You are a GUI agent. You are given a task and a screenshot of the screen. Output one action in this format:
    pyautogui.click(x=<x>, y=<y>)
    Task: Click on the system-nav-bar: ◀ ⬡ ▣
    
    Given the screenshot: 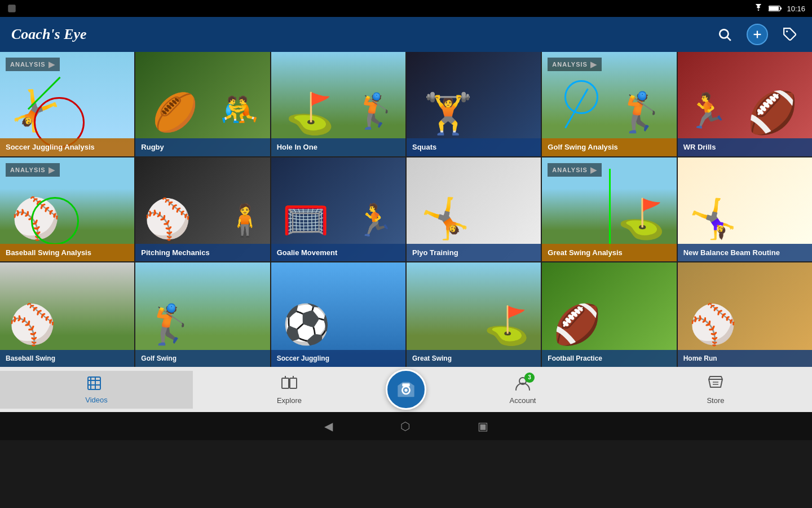 What is the action you would take?
    pyautogui.click(x=406, y=426)
    